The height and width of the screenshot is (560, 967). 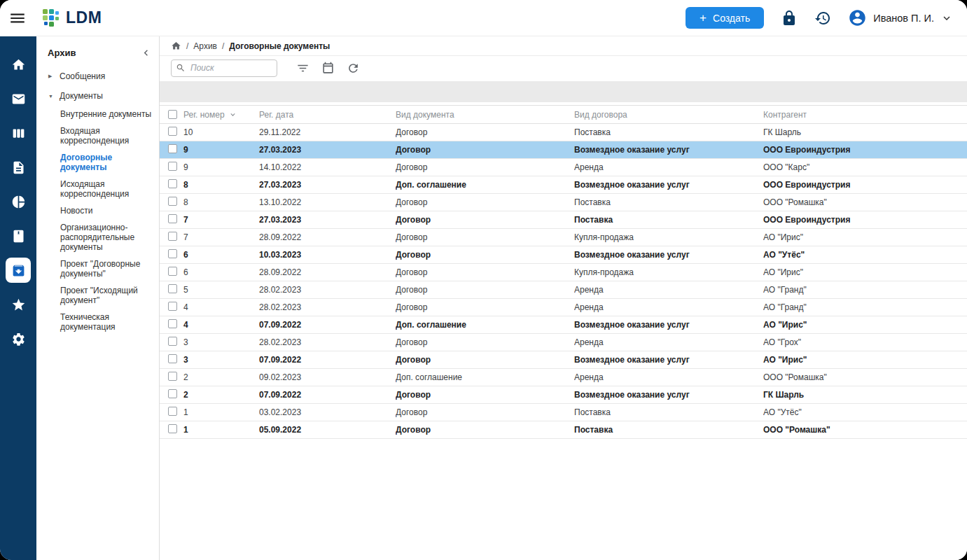 I want to click on table-row: 4 28.02.2023 Договор Аренда АО "Гранд", so click(x=563, y=308).